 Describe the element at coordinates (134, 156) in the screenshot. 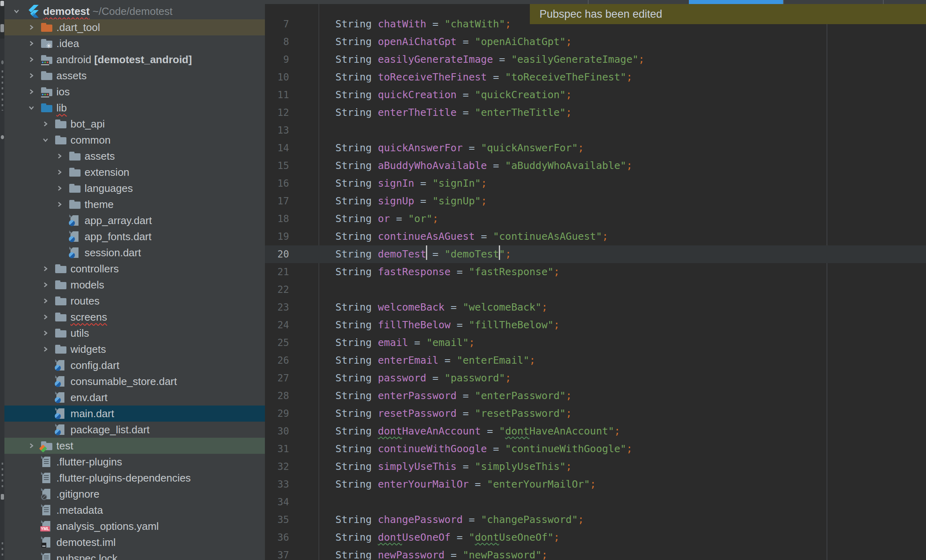

I see `tree-item-assets: assets` at that location.